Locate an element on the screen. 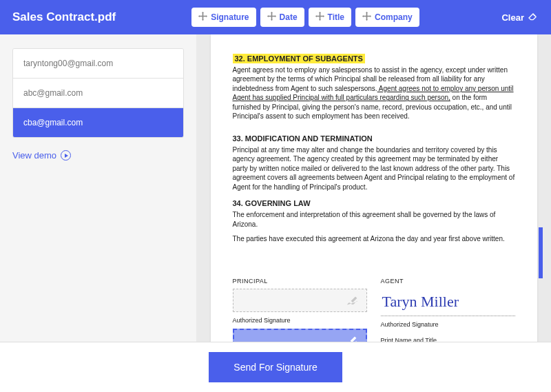  title-tool: Title is located at coordinates (330, 17).